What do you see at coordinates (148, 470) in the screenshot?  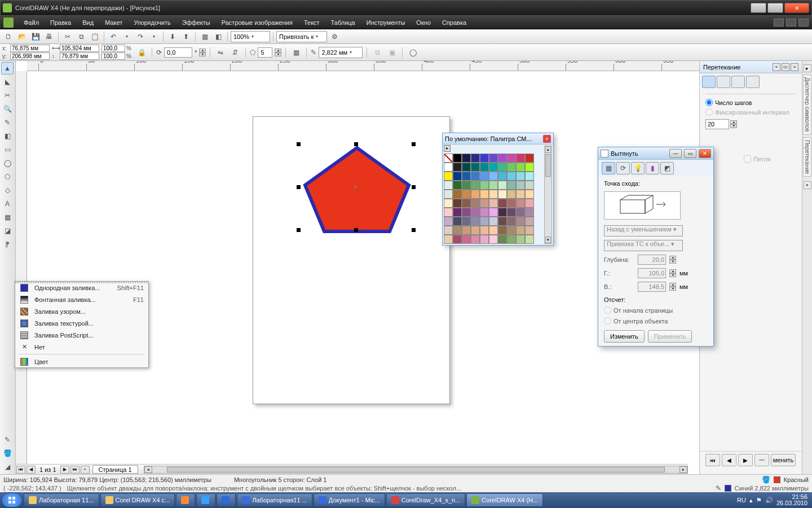 I see `scroll-left-button: ◂` at bounding box center [148, 470].